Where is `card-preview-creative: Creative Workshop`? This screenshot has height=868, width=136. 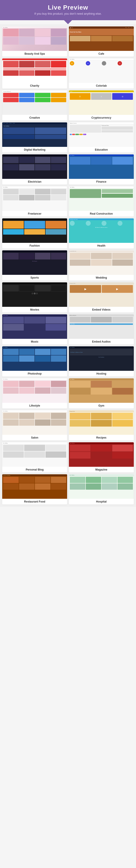 card-preview-creative: Creative Workshop is located at coordinates (35, 102).